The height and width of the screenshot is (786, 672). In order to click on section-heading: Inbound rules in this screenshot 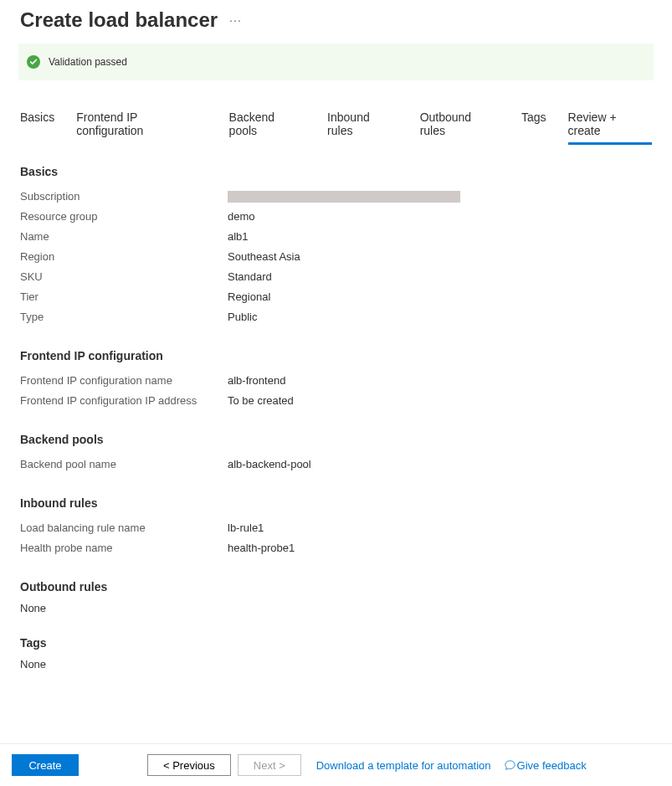, I will do `click(336, 503)`.